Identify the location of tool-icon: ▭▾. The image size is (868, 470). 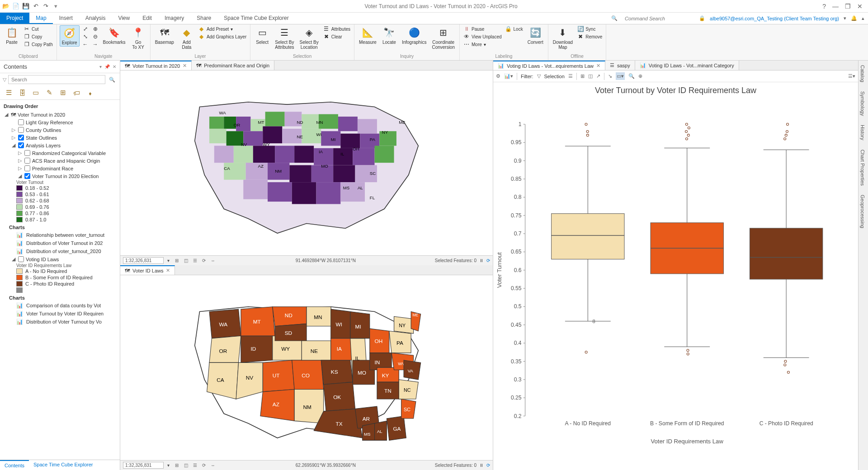
(620, 76).